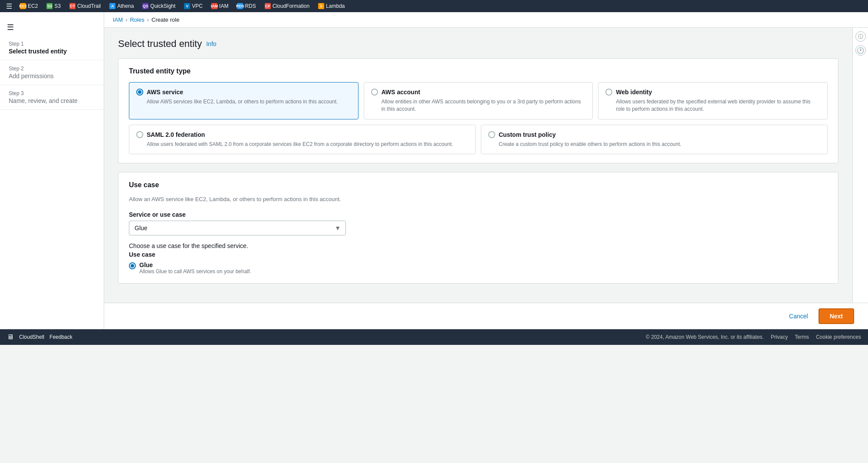 This screenshot has width=868, height=463. I want to click on rds-icon: RDS, so click(240, 6).